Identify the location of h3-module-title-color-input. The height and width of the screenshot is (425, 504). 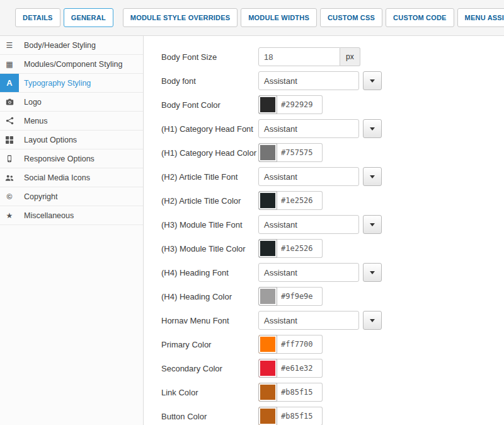
(300, 248).